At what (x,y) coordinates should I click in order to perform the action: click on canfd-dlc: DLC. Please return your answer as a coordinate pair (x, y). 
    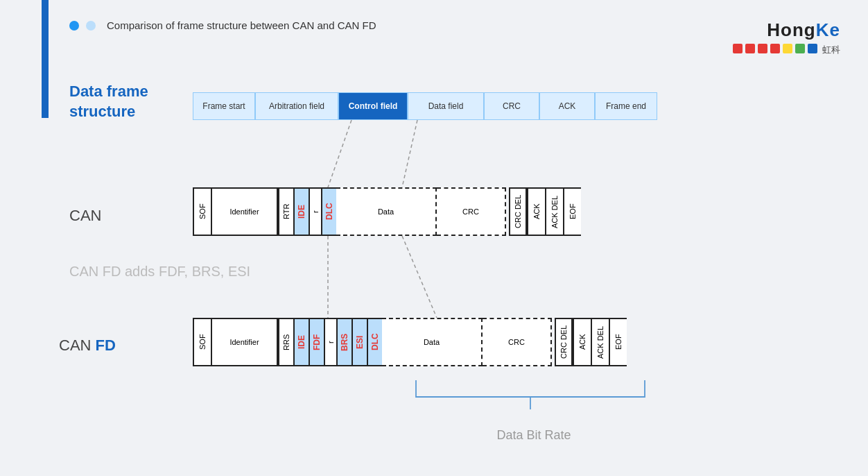
    Looking at the image, I should click on (374, 342).